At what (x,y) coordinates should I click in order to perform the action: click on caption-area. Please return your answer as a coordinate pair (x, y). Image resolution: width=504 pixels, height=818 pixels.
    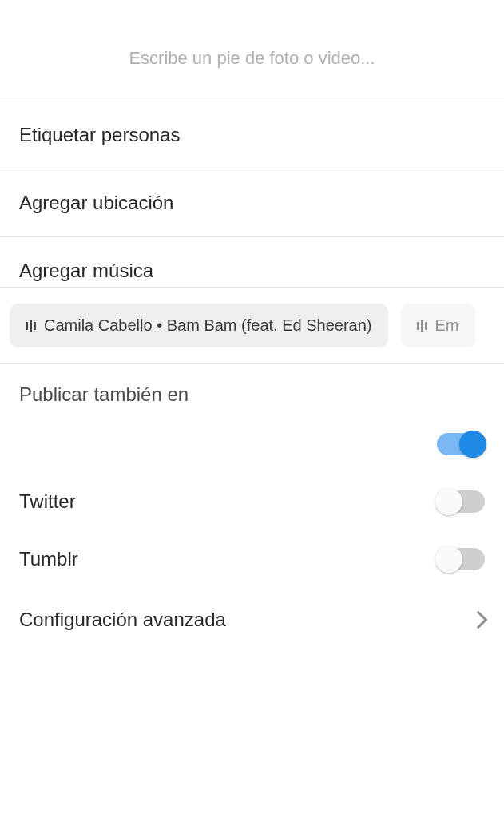
    Looking at the image, I should click on (252, 50).